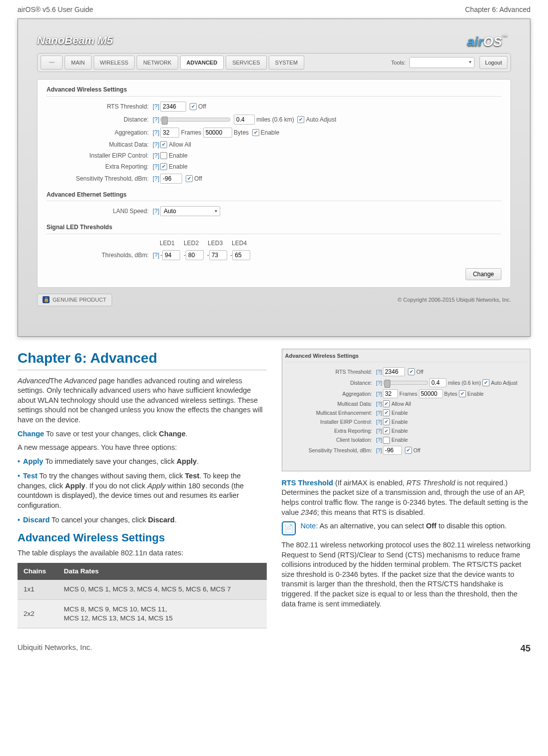 The height and width of the screenshot is (756, 548). What do you see at coordinates (487, 42) in the screenshot?
I see `os-logo: airOS™` at bounding box center [487, 42].